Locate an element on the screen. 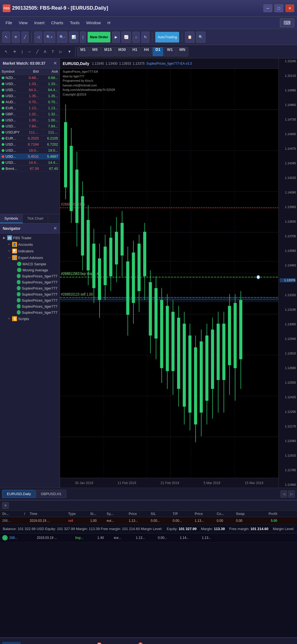 This screenshot has width=297, height=644. tf-h4: H4 is located at coordinates (146, 52).